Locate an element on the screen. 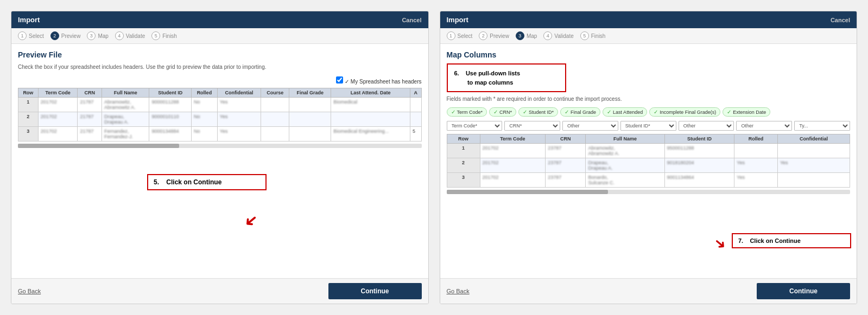 This screenshot has height=315, width=868. tag-last-attended: ✓ Last Attended is located at coordinates (625, 112).